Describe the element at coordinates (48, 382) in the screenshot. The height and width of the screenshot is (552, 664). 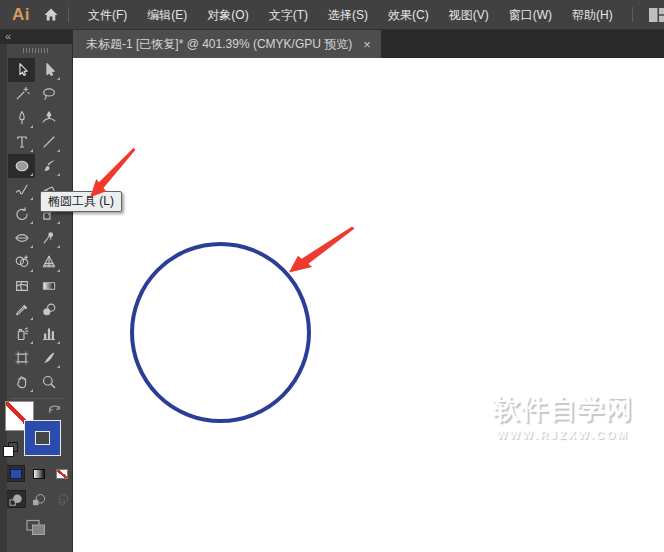
I see `zoom-tool-button` at that location.